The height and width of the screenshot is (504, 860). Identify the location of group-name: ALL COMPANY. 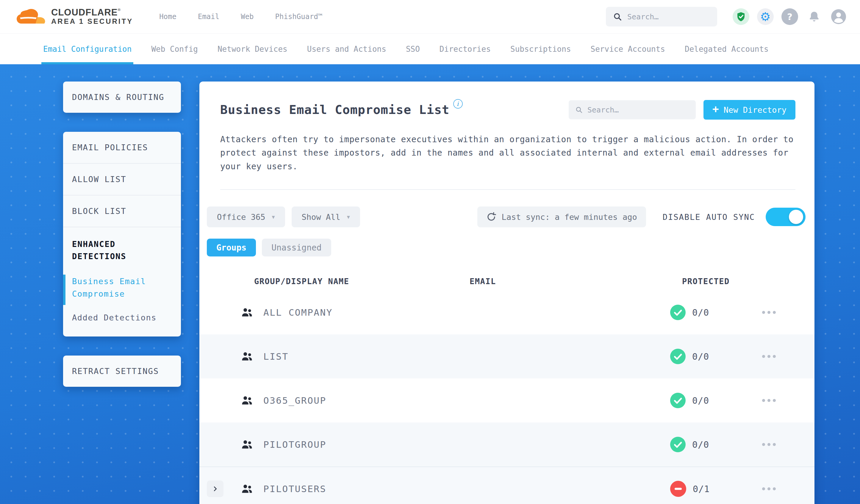
(467, 313).